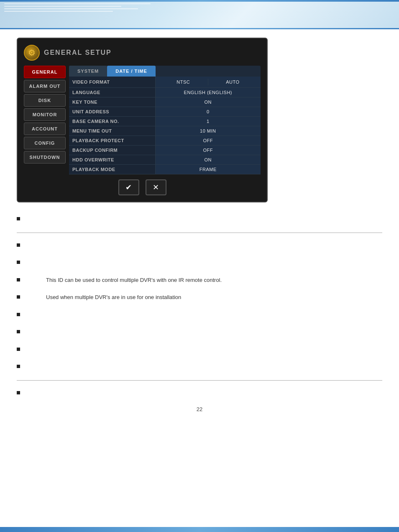 This screenshot has height=532, width=399. What do you see at coordinates (165, 102) in the screenshot?
I see `table-row: KEY TONE ON` at bounding box center [165, 102].